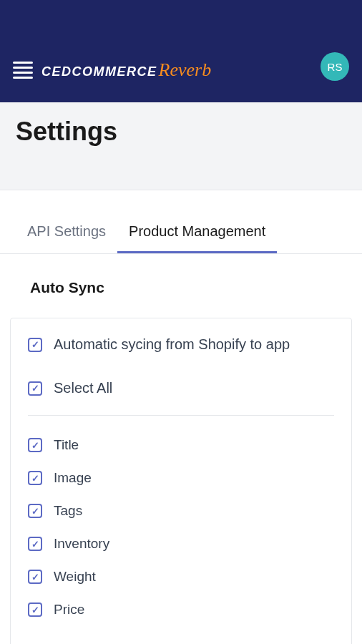 This screenshot has height=644, width=362. Describe the element at coordinates (181, 577) in the screenshot. I see `checkbox-row-weight: ✓ Weight` at that location.